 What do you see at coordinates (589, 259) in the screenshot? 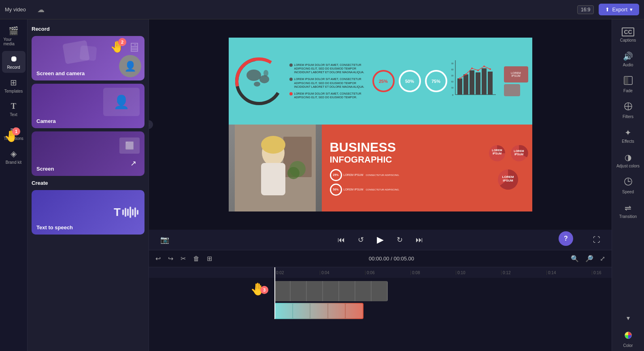
I see `zoom-in-button: 🔎` at bounding box center [589, 259].